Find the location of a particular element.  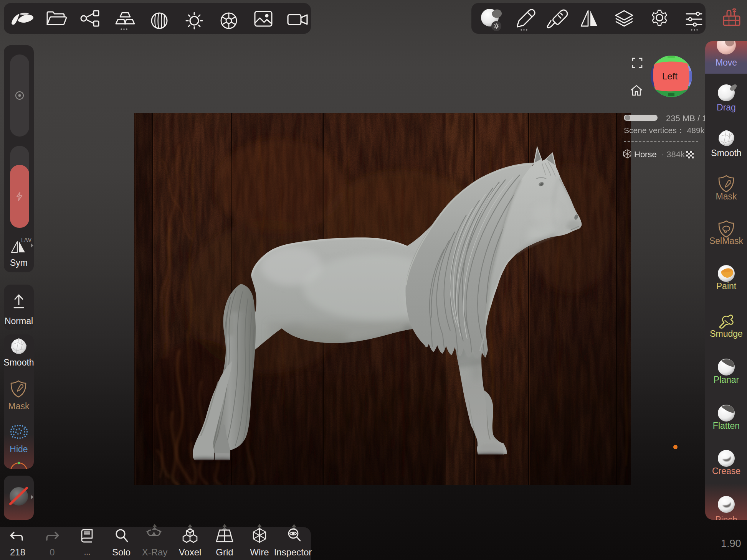

svg-text: SelMask is located at coordinates (726, 241).